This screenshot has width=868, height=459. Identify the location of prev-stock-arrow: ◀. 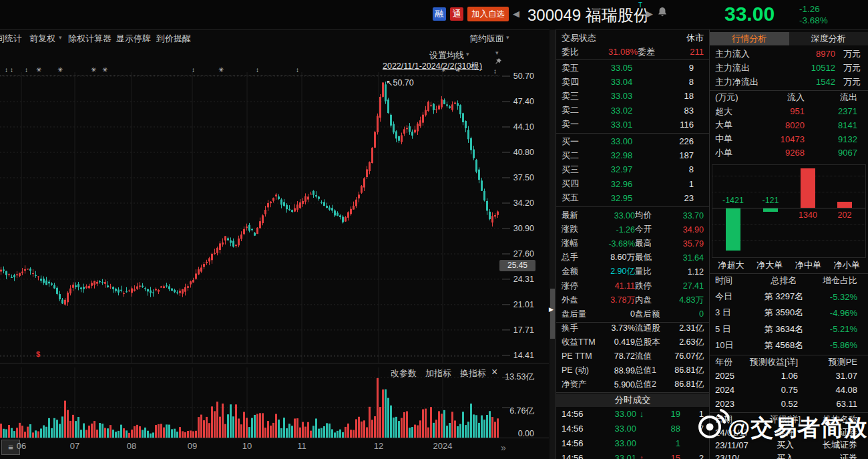
(516, 13).